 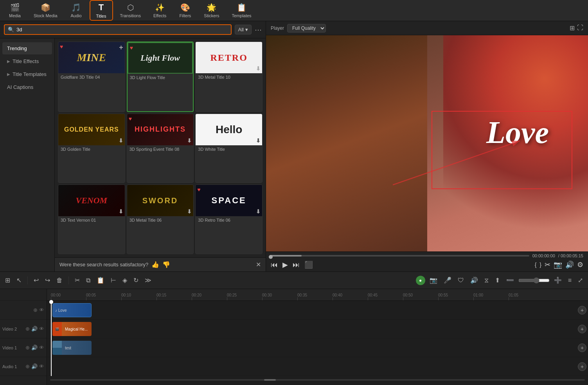 What do you see at coordinates (41, 310) in the screenshot?
I see `tl-lock-title-icon: 👁` at bounding box center [41, 310].